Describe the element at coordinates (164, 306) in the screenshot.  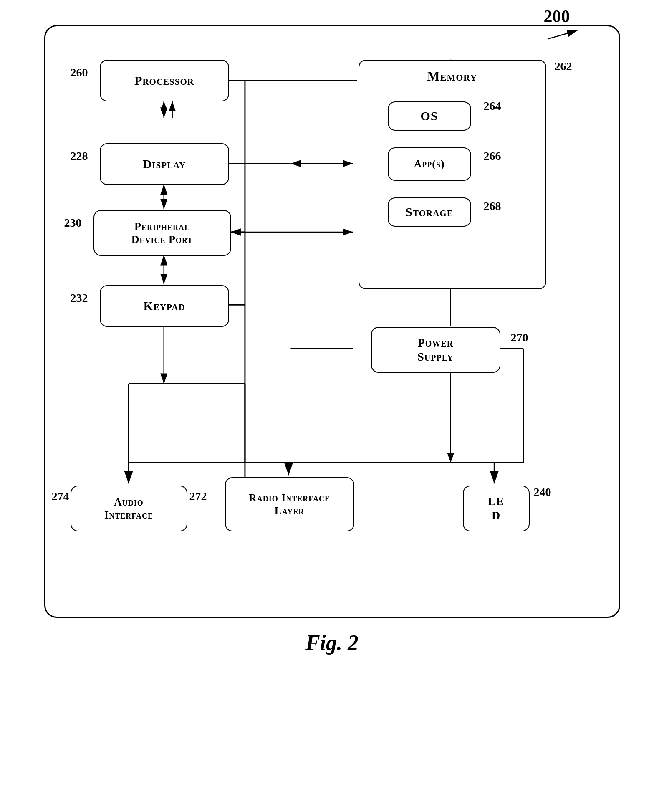
I see `keypad-label: Keypad` at that location.